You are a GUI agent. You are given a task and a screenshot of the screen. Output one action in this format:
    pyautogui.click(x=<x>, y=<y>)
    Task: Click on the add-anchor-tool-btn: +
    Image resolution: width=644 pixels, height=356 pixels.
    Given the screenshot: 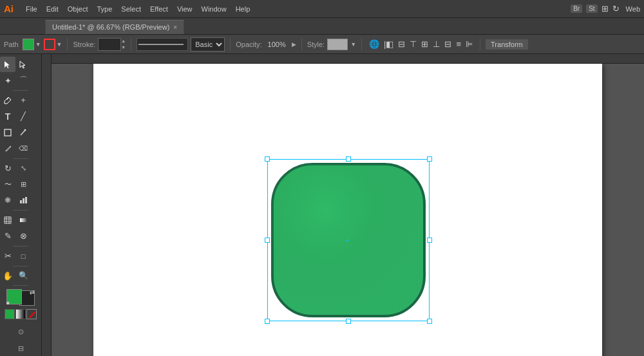 What is the action you would take?
    pyautogui.click(x=23, y=100)
    